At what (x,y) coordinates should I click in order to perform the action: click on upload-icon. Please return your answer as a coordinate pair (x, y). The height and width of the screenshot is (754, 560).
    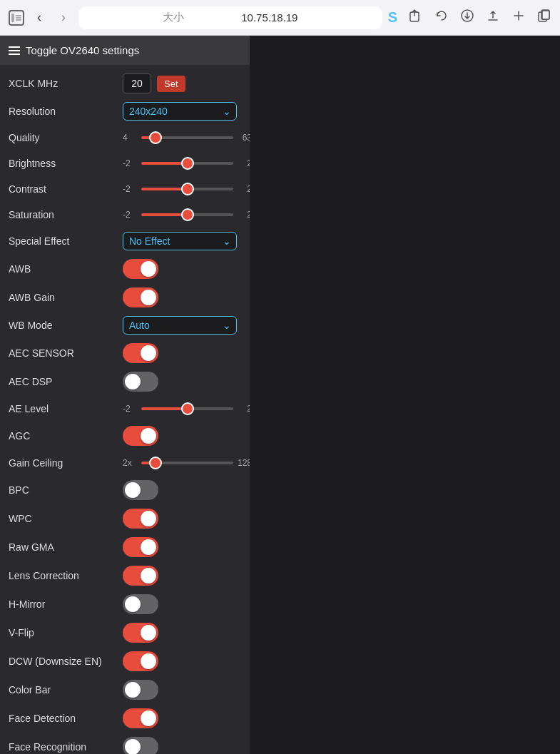
    Looking at the image, I should click on (493, 17).